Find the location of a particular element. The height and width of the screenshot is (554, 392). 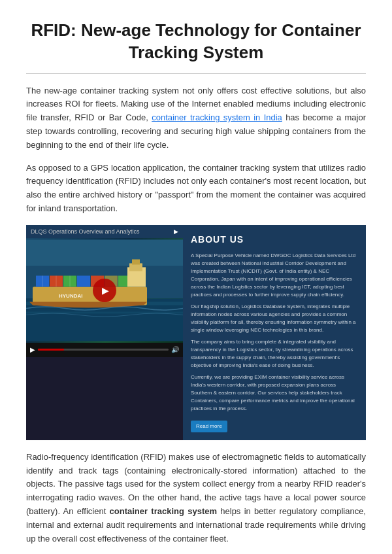

svg-text: HYUNDAI is located at coordinates (71, 296).